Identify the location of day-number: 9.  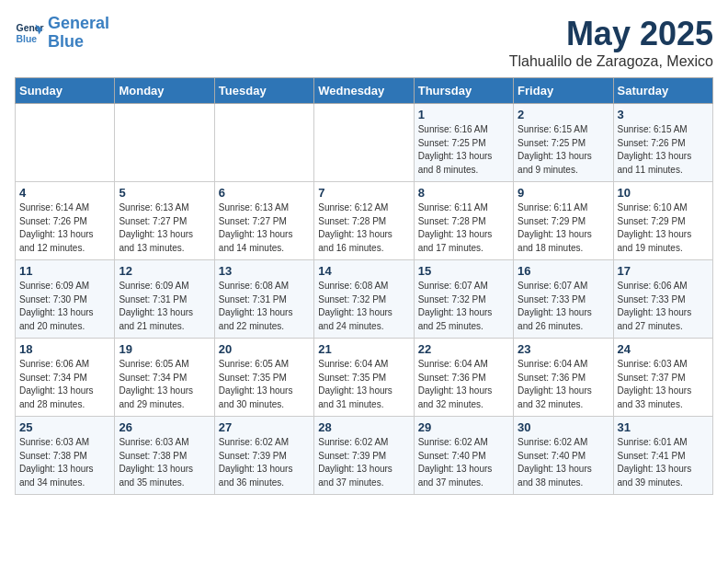
(563, 193).